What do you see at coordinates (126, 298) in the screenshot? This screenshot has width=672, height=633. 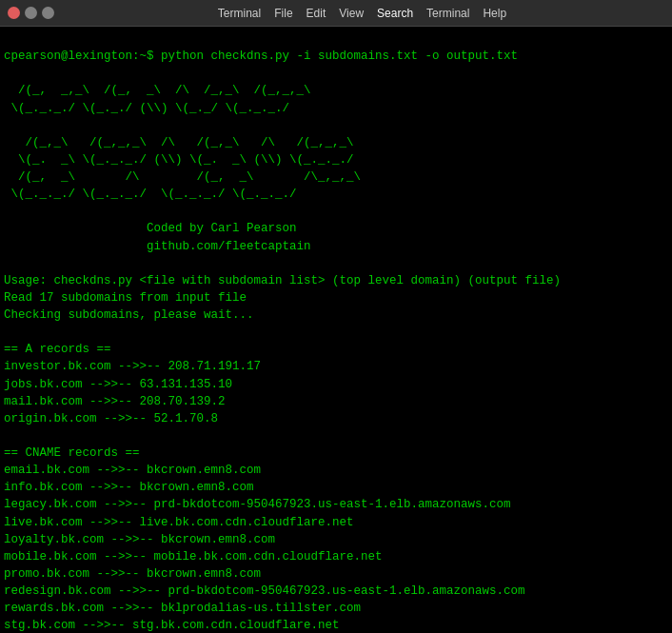 I see `read-line: Read 17 subdomains from input file` at bounding box center [126, 298].